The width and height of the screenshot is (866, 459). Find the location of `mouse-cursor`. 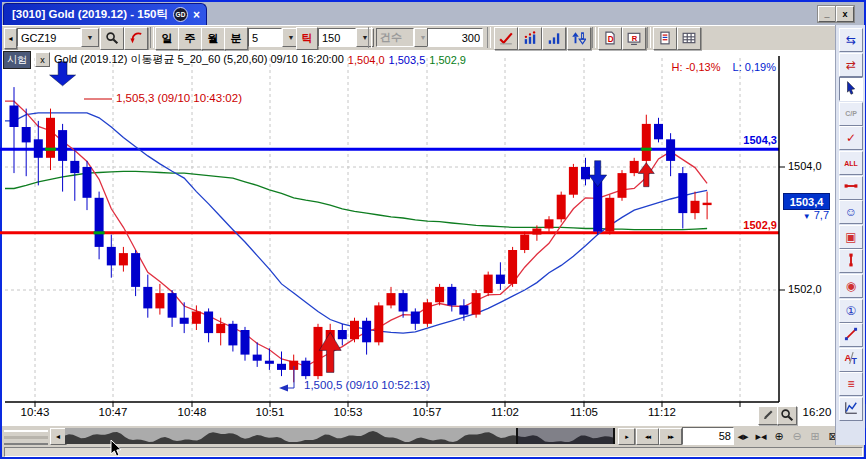

mouse-cursor is located at coordinates (117, 450).